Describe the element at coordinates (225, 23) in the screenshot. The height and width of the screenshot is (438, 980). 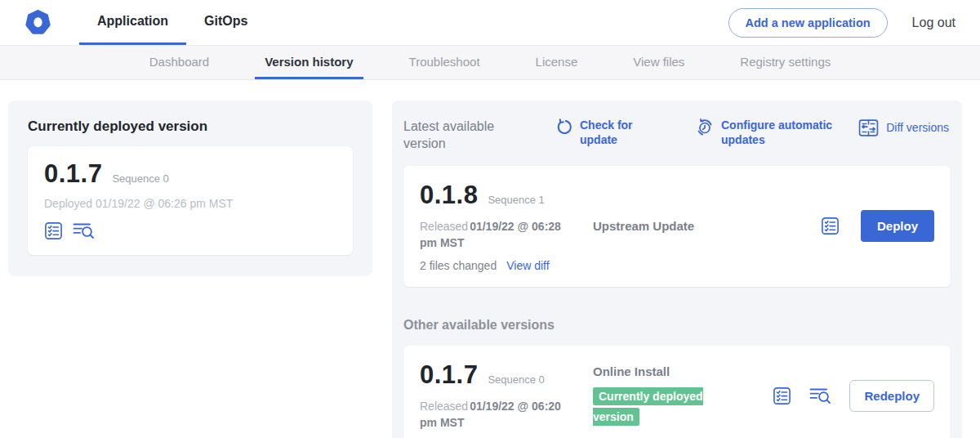
I see `tab-gitops: GitOps` at that location.